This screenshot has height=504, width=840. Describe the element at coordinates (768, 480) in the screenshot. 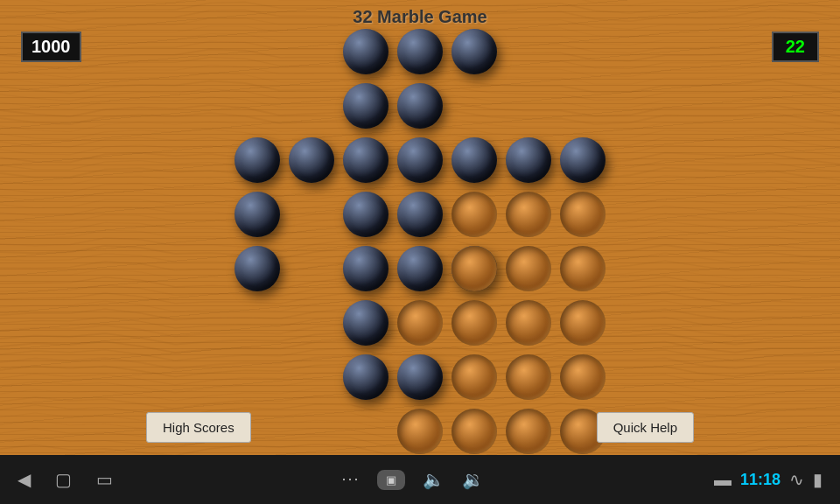

I see `nav-right-status: ▬ 11:18 ∿ ▮` at that location.